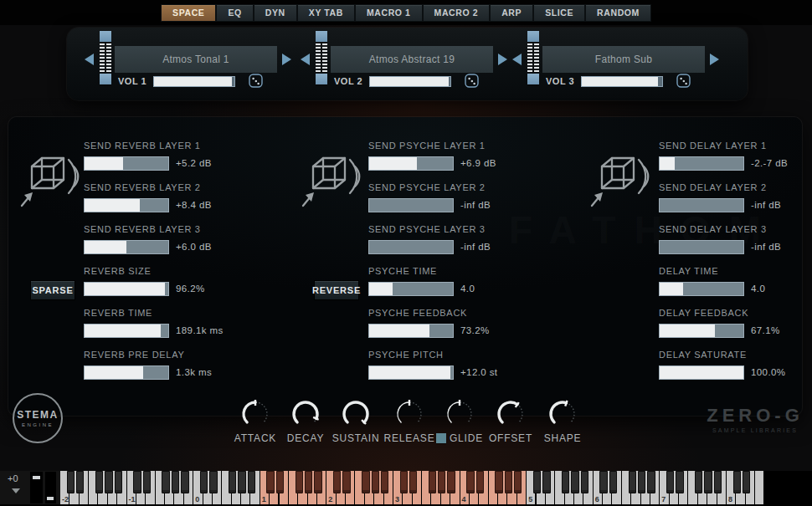  What do you see at coordinates (759, 488) in the screenshot?
I see `white-key` at bounding box center [759, 488].